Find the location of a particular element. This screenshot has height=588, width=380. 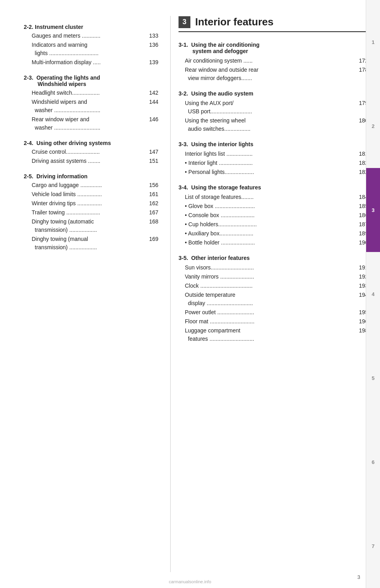

r-toc-entry: • Console box ...................... 186 is located at coordinates (273, 216).